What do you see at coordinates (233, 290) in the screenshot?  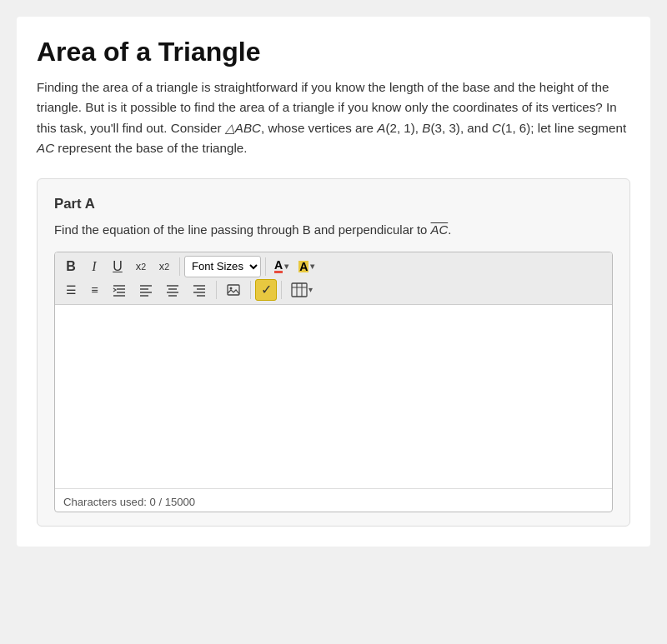 I see `image-icon` at bounding box center [233, 290].